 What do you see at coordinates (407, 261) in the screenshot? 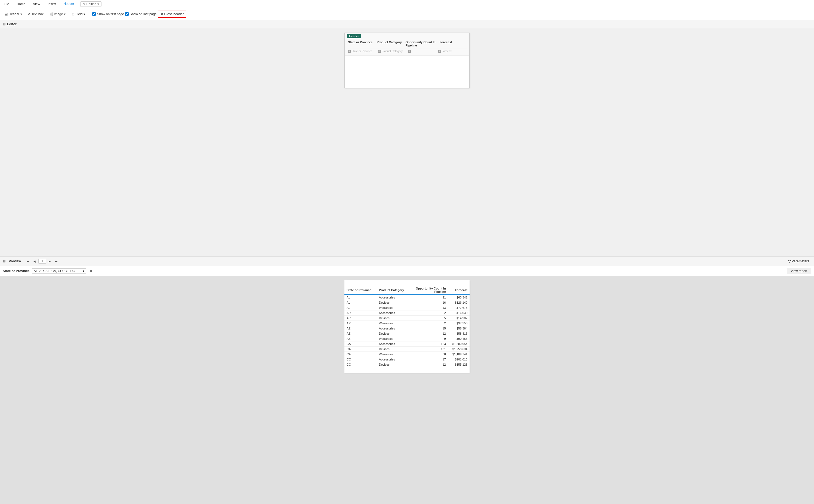
I see `preview-bar: ⊞ Preview ⏮ ◀ 1 ▶ ⏭ ▽ Parameters` at bounding box center [407, 261].